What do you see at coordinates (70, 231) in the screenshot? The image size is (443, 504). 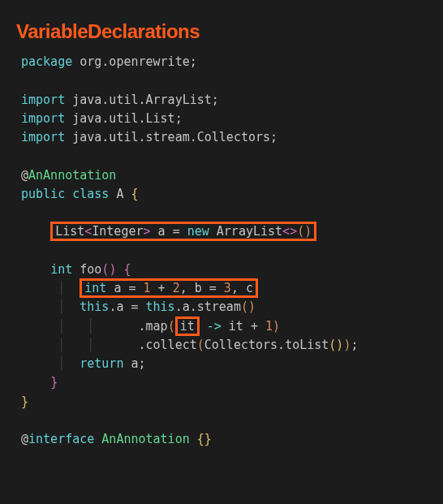 I see `type-list: List` at bounding box center [70, 231].